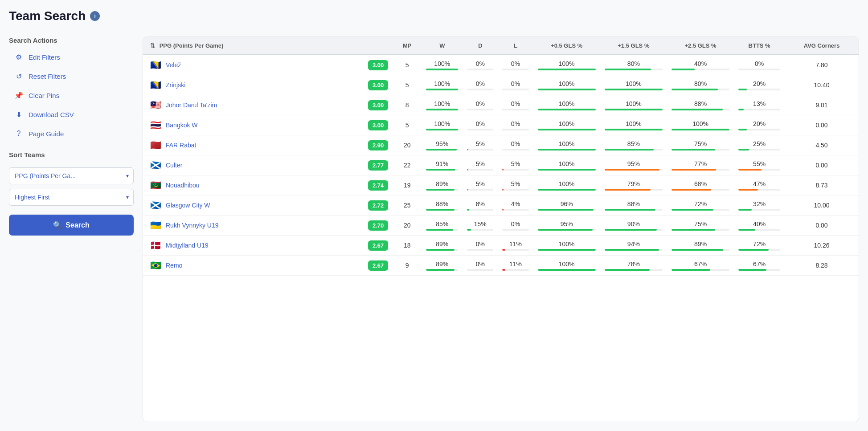 Image resolution: width=868 pixels, height=431 pixels. What do you see at coordinates (700, 65) in the screenshot?
I see `cell-0: 40%` at bounding box center [700, 65].